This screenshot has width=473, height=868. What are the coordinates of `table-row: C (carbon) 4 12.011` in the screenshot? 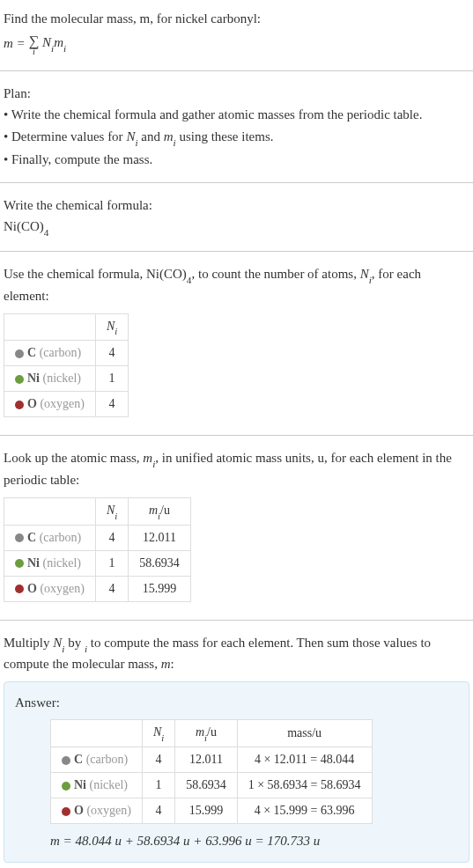 It's located at (98, 537).